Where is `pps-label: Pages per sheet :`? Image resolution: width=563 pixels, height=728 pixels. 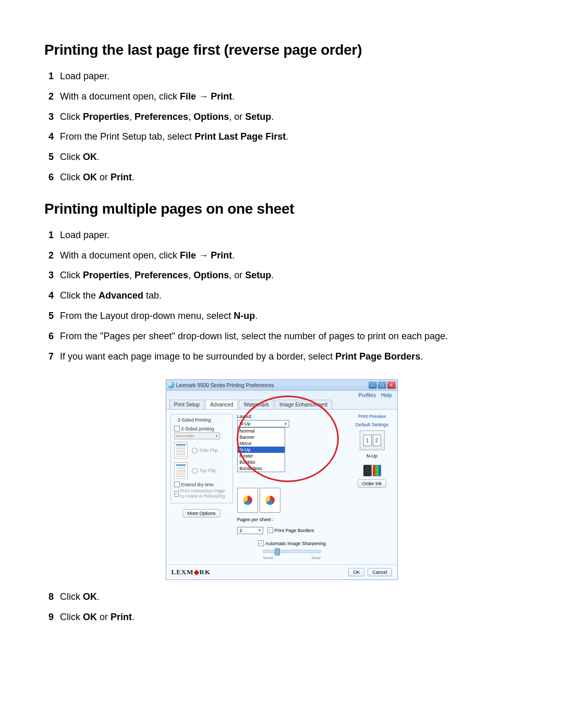 pps-label: Pages per sheet : is located at coordinates (255, 520).